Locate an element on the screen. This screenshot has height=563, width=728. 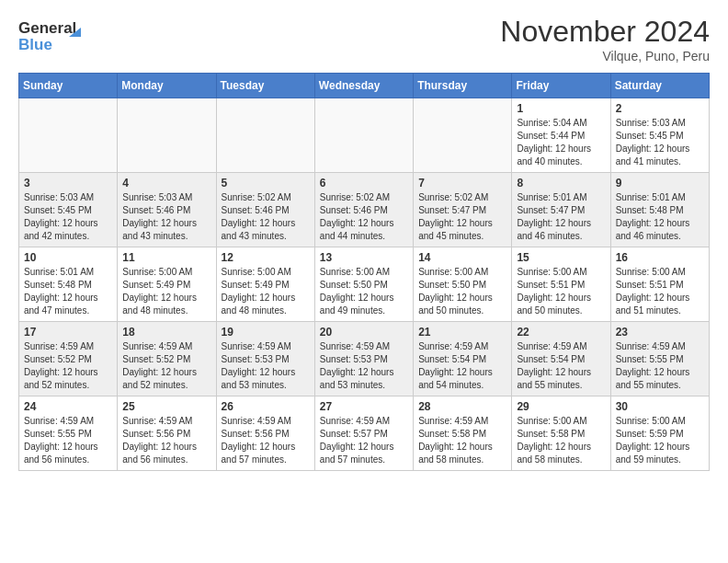
day-number: 22 is located at coordinates (561, 332).